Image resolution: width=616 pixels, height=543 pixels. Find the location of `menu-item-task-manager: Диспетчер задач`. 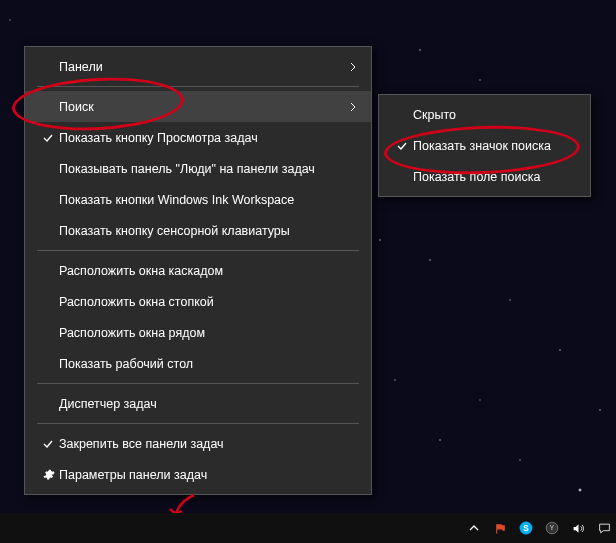

menu-item-task-manager: Диспетчер задач is located at coordinates (198, 404).